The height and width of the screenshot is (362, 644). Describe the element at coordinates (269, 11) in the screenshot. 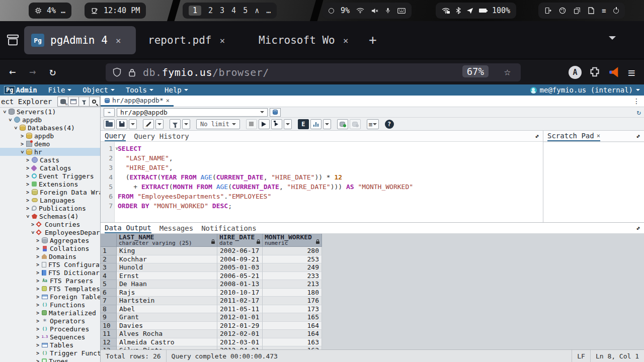

I see `workspace-more: …` at that location.